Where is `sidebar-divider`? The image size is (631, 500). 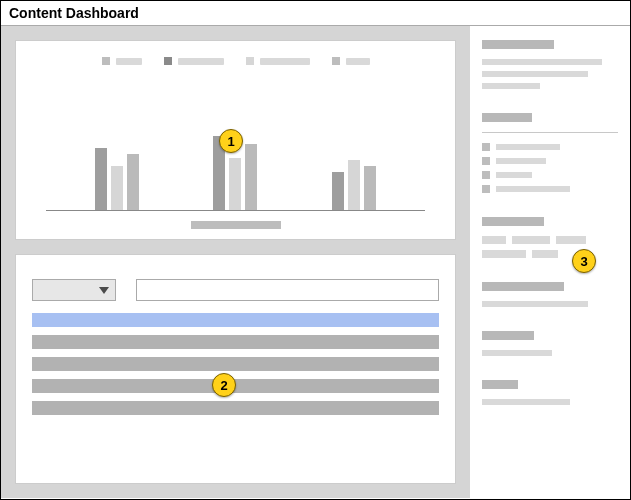 sidebar-divider is located at coordinates (550, 132).